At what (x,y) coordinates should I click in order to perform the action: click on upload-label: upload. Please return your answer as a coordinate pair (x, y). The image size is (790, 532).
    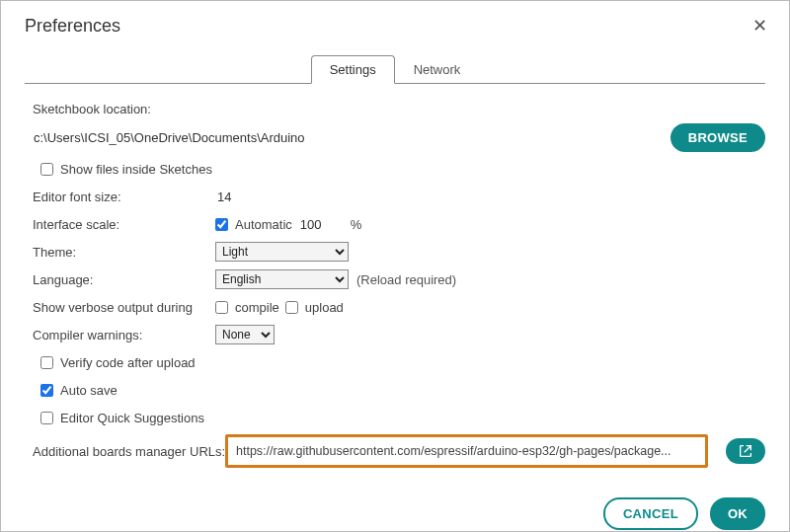
    Looking at the image, I should click on (324, 308).